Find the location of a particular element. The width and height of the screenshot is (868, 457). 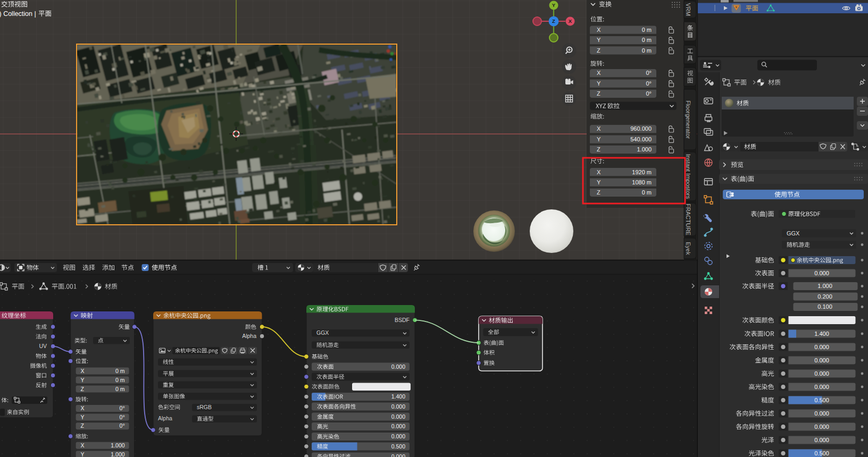

svg-text: UV is located at coordinates (43, 346).